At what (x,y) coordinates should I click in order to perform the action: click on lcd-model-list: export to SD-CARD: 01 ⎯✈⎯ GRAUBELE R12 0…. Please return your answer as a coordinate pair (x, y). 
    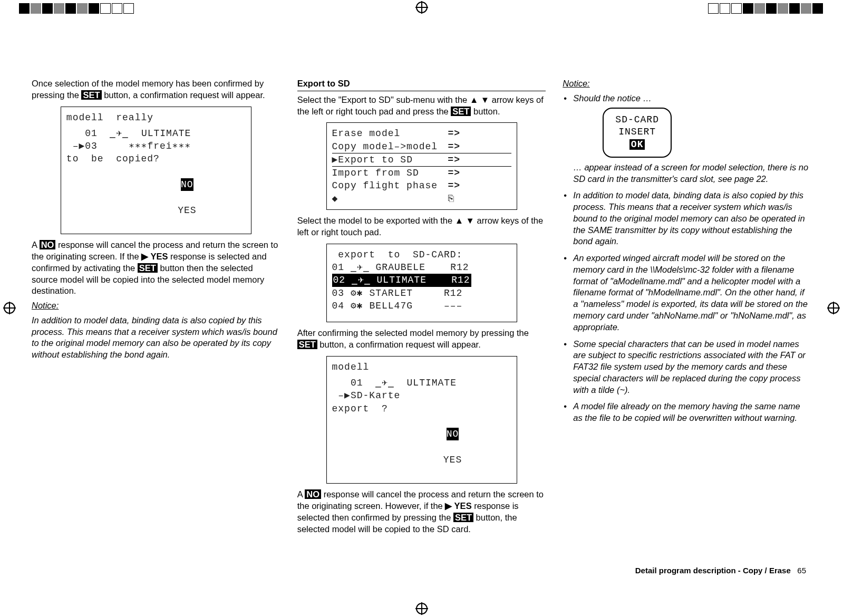
    Looking at the image, I should click on (422, 283).